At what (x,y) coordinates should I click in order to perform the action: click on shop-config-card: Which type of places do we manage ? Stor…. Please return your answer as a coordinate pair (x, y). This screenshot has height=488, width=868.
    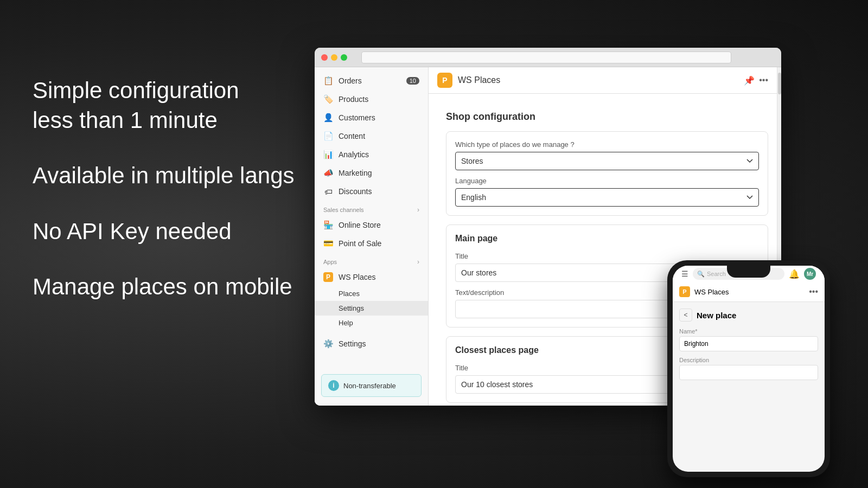
    Looking at the image, I should click on (607, 174).